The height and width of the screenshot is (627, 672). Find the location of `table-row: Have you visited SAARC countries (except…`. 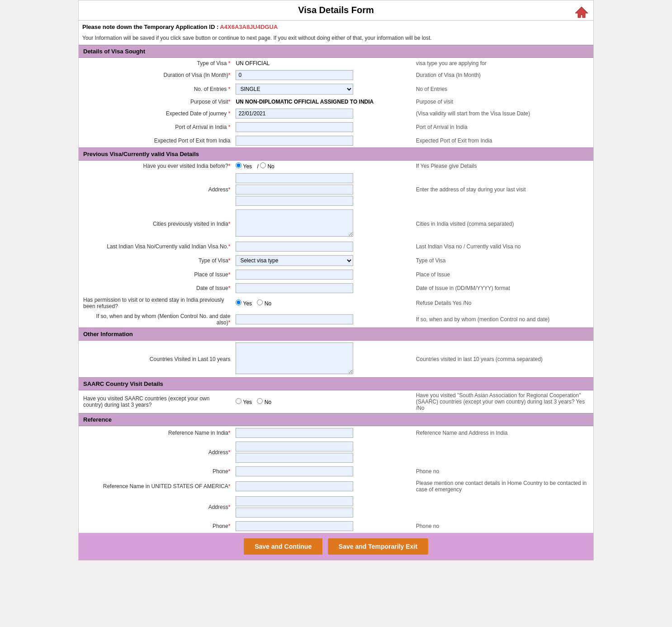

table-row: Have you visited SAARC countries (except… is located at coordinates (336, 402).